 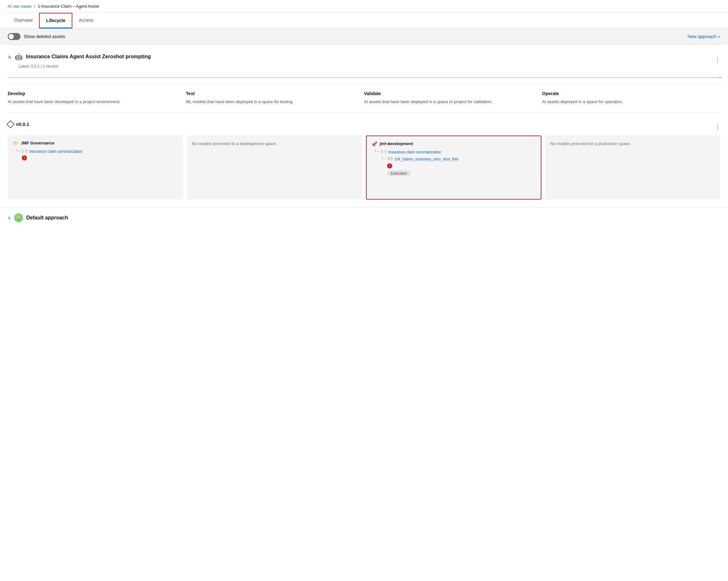 What do you see at coordinates (19, 124) in the screenshot?
I see `version-label: v0.0.1` at bounding box center [19, 124].